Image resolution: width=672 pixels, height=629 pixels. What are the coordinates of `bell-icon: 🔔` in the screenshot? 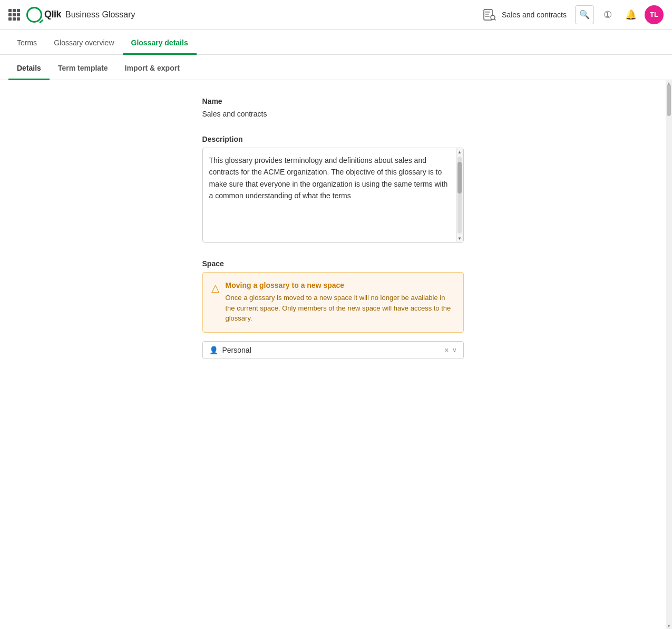 It's located at (631, 15).